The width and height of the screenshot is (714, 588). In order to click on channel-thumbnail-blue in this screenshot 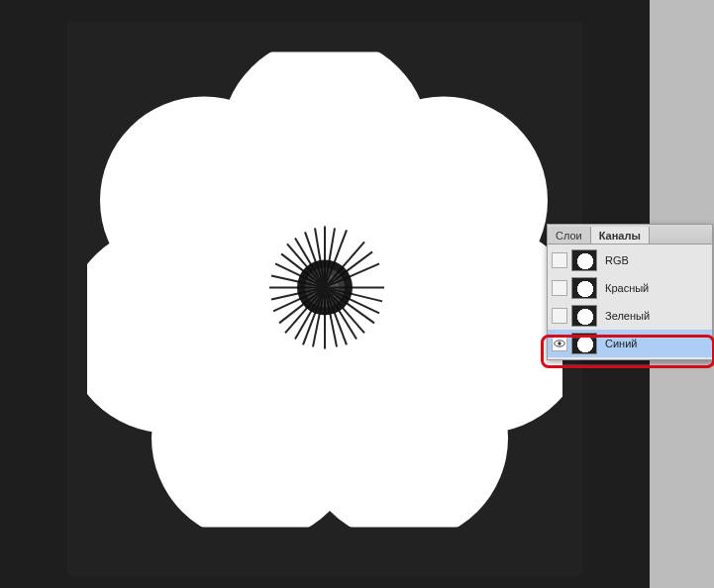, I will do `click(584, 343)`.